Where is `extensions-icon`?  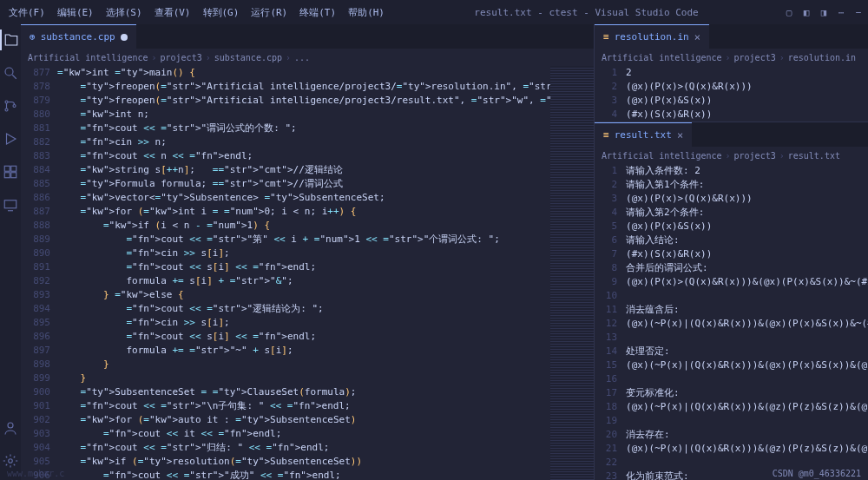 extensions-icon is located at coordinates (10, 172).